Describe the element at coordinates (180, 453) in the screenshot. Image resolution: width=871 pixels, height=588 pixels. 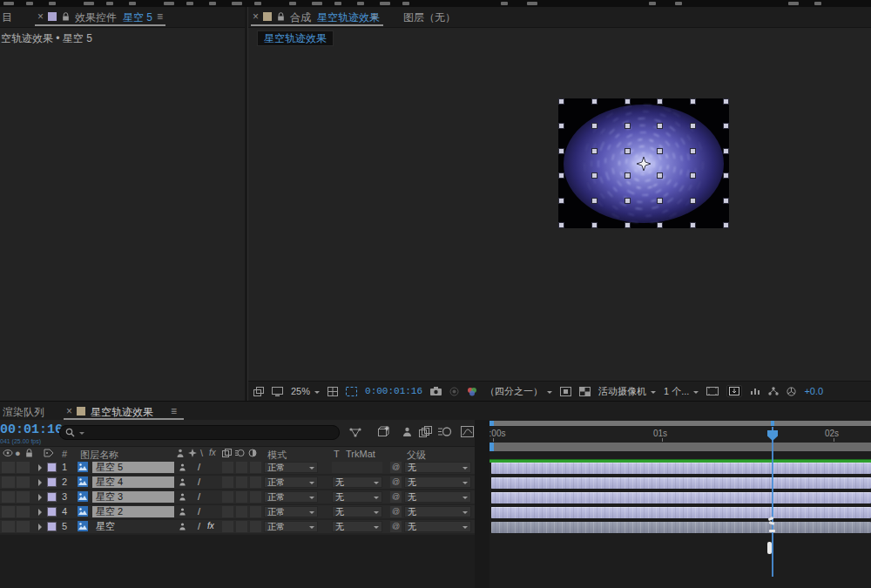
I see `shy-switch-icon` at that location.